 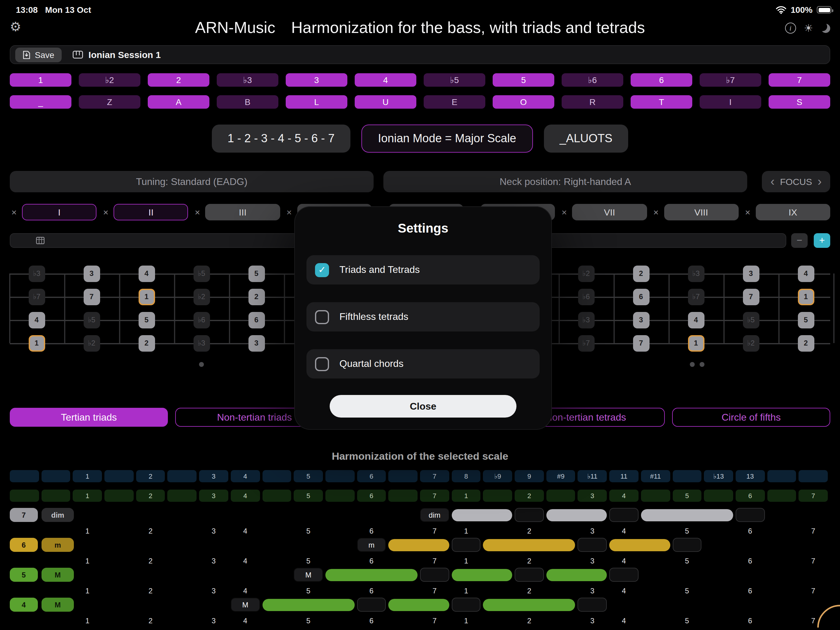 I want to click on navy-cell: ♭13, so click(x=718, y=476).